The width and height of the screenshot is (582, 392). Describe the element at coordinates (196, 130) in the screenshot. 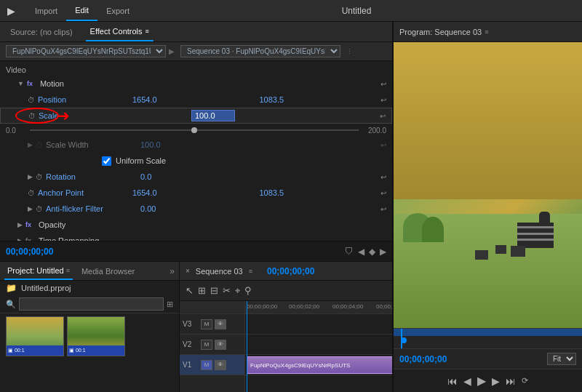

I see `scale-slider-row: 0.0 200.0` at that location.